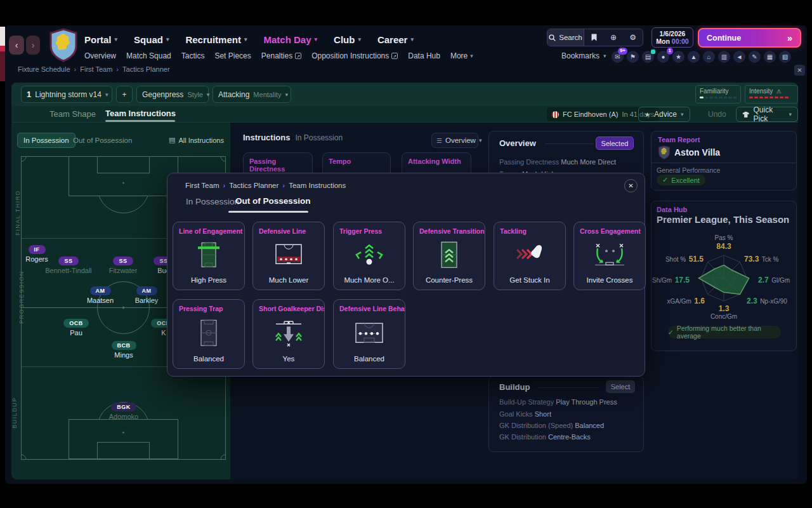  Describe the element at coordinates (46, 140) in the screenshot. I see `pitch-toggle-in-possession: In Possession` at that location.